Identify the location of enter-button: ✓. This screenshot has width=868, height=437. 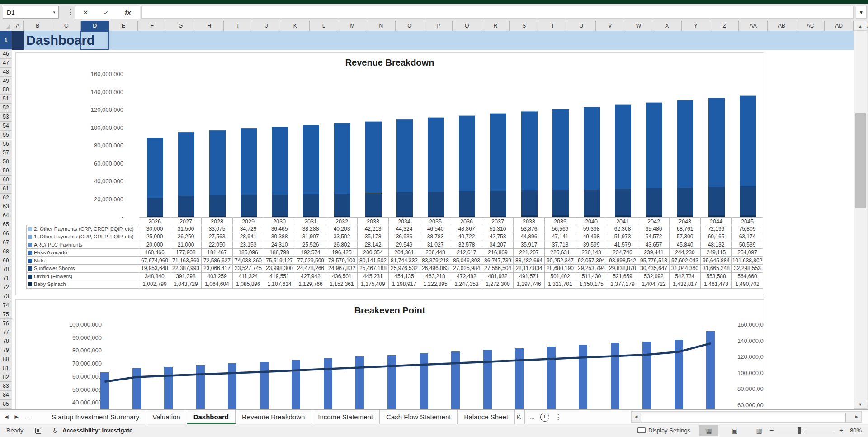
(106, 13).